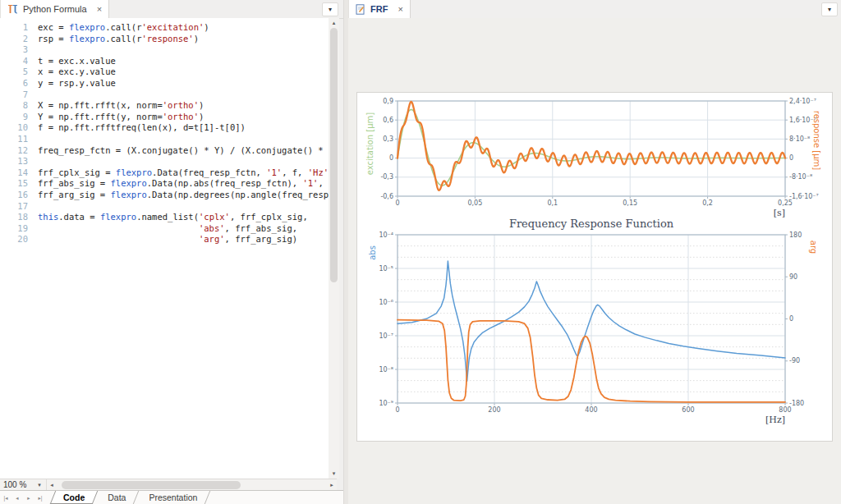 Image resolution: width=841 pixels, height=504 pixels. I want to click on scroll-up-icon: ▴, so click(333, 23).